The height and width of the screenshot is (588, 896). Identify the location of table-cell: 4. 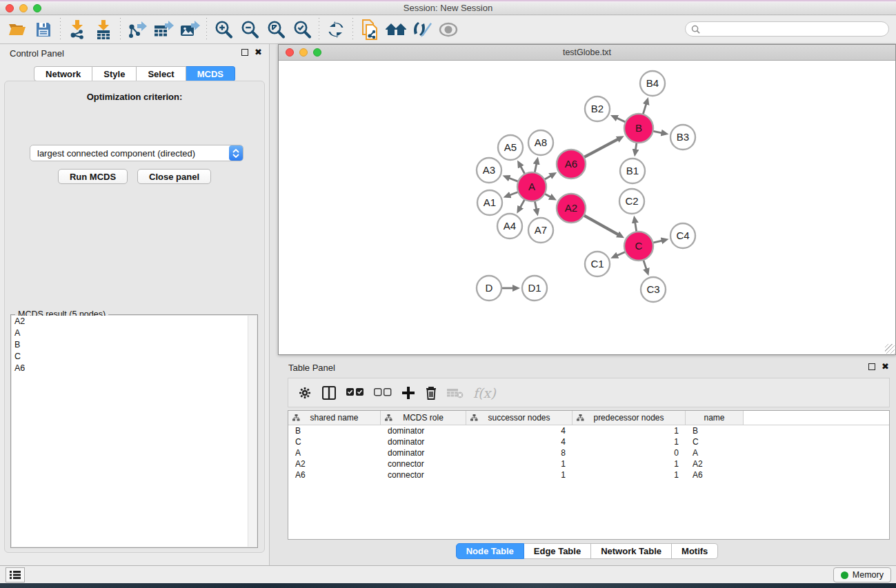
(519, 442).